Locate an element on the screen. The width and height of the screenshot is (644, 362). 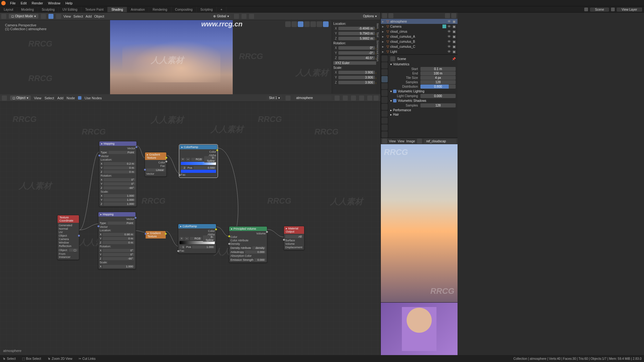
image-name-field: ref_cloudscap is located at coordinates (440, 141).